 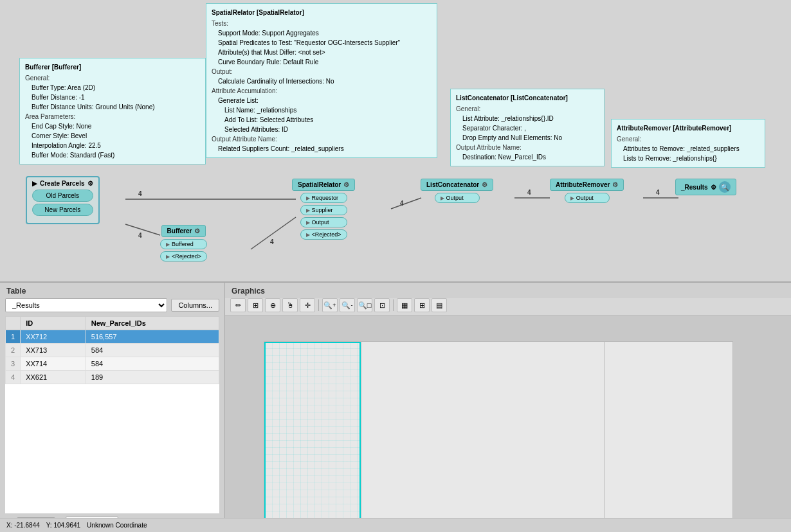 I want to click on tooltip-listconcat: ListConcatenator [ListConcatenator] Gene…, so click(x=527, y=127).